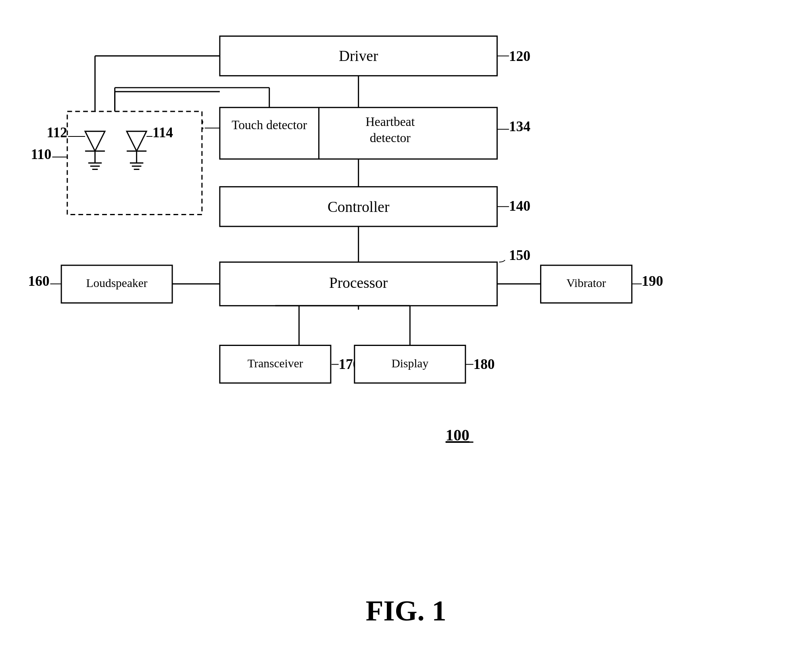 Image resolution: width=812 pixels, height=660 pixels. I want to click on svg-text: 134, so click(520, 126).